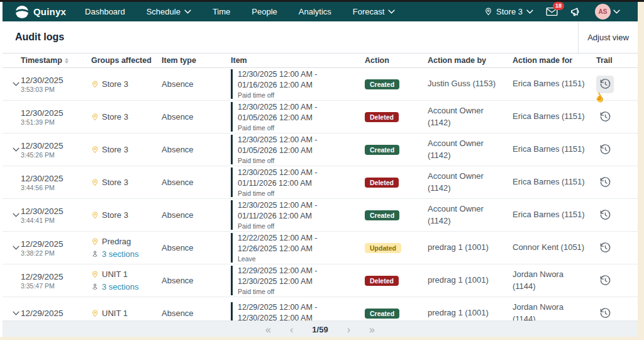 The width and height of the screenshot is (644, 340). I want to click on megaphone-icon, so click(576, 11).